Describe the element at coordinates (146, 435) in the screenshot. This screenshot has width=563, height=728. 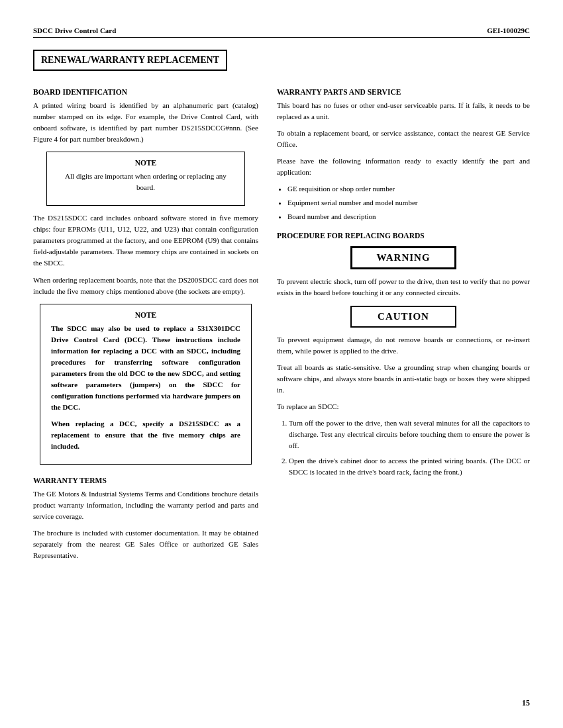
I see `note2-text2: When replacing a DCC, specify a DS215SDC…` at that location.